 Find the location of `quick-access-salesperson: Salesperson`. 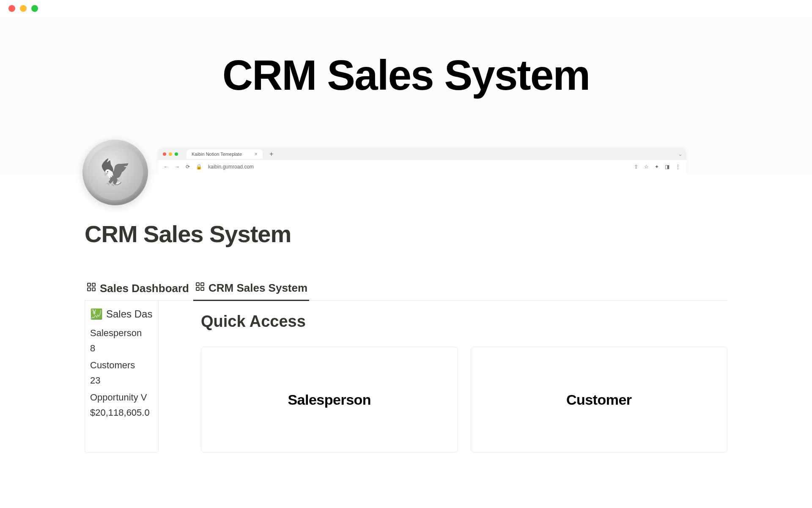

quick-access-salesperson: Salesperson is located at coordinates (329, 400).